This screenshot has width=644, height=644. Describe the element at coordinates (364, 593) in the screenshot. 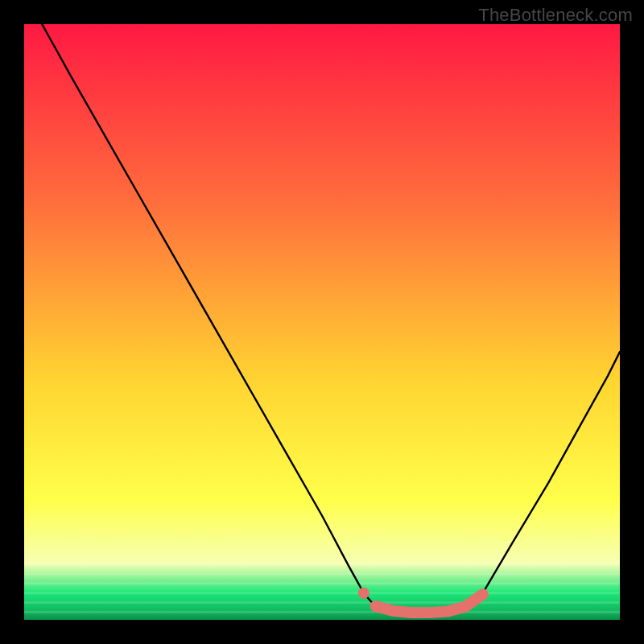

I see `optimal-start-dot` at that location.